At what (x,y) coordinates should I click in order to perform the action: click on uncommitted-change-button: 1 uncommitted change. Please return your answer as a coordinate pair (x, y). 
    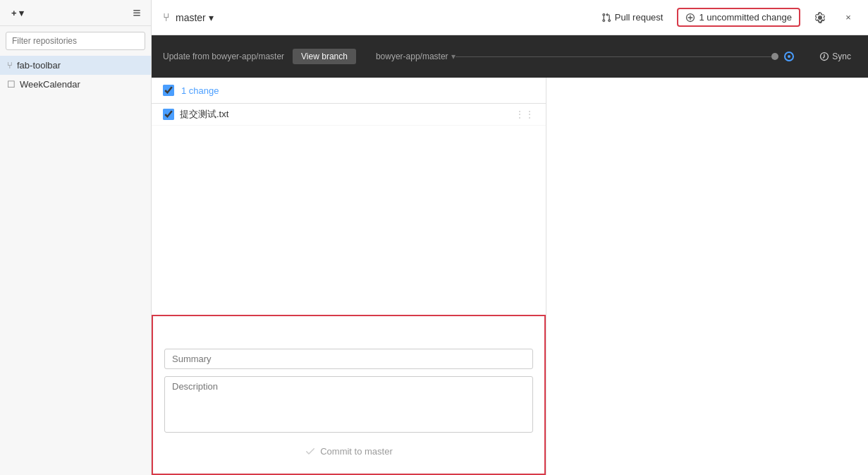
    Looking at the image, I should click on (739, 17).